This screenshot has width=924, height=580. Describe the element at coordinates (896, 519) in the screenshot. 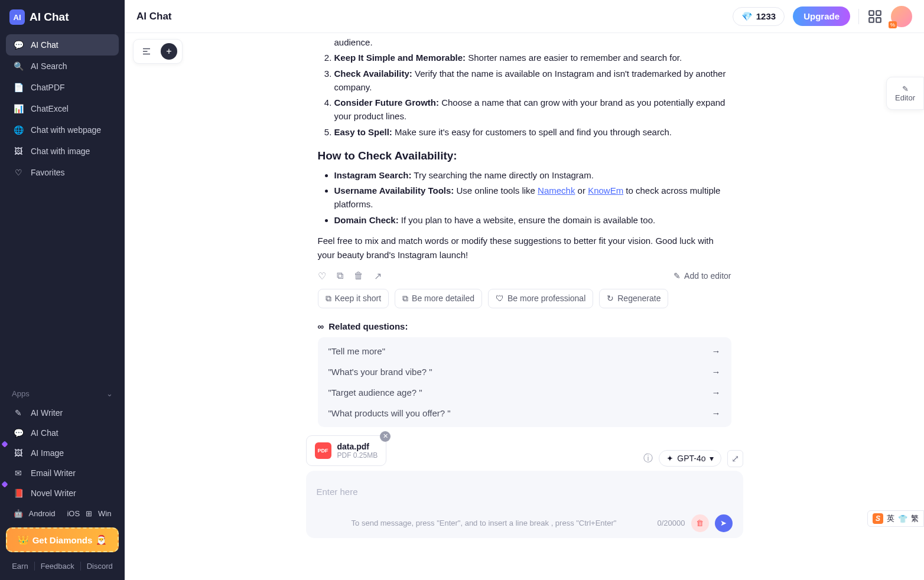

I see `ime-indicator: S 英 👕 繁` at that location.